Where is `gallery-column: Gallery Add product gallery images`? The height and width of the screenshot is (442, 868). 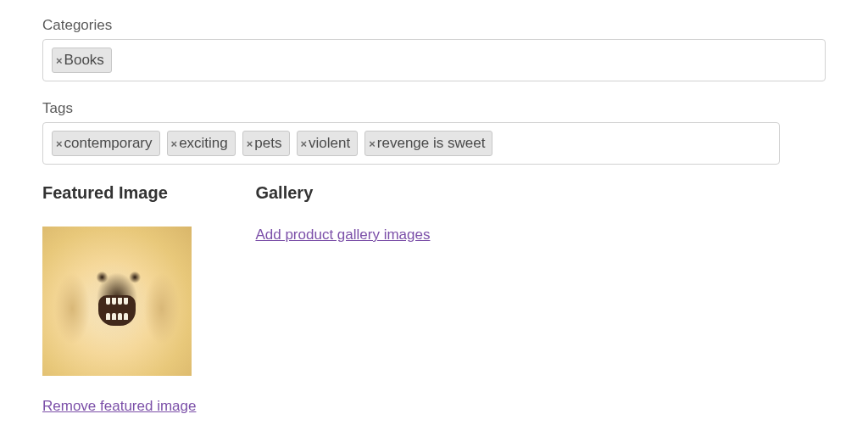
gallery-column: Gallery Add product gallery images is located at coordinates (342, 299).